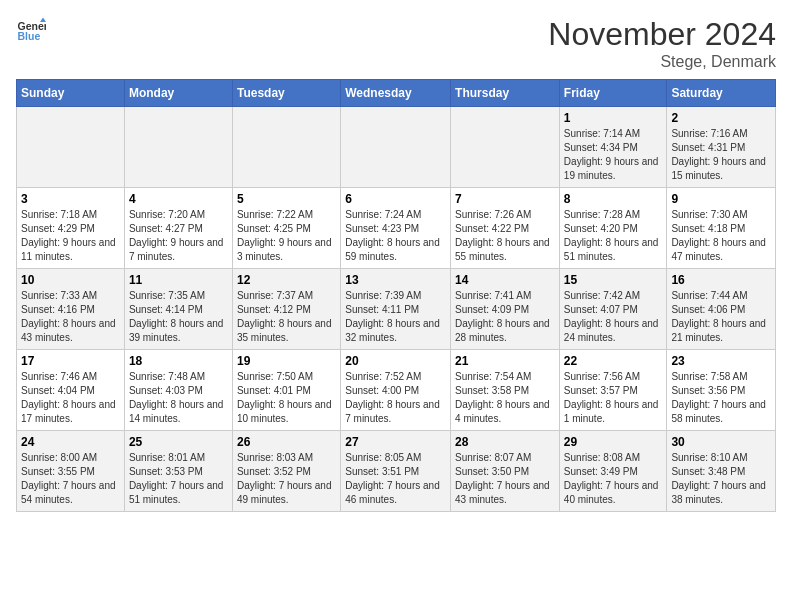 This screenshot has width=792, height=612. What do you see at coordinates (286, 236) in the screenshot?
I see `day-info: Sunrise: 7:22 AM Sunset: 4:25 PM Dayligh…` at bounding box center [286, 236].